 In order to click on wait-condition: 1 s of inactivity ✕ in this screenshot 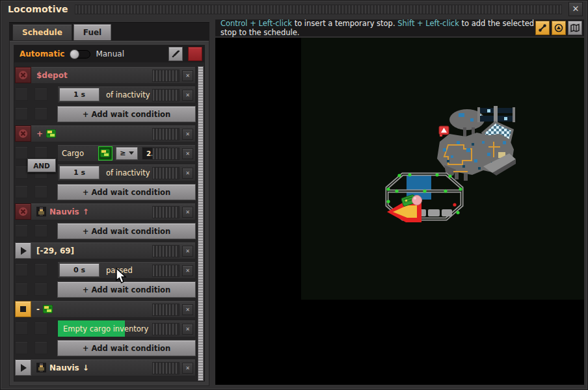, I will do `click(126, 173)`.